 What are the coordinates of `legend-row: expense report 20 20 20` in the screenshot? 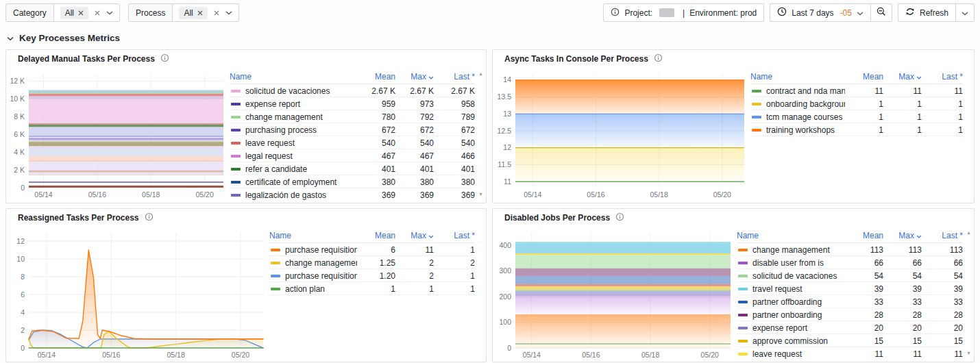 It's located at (850, 327).